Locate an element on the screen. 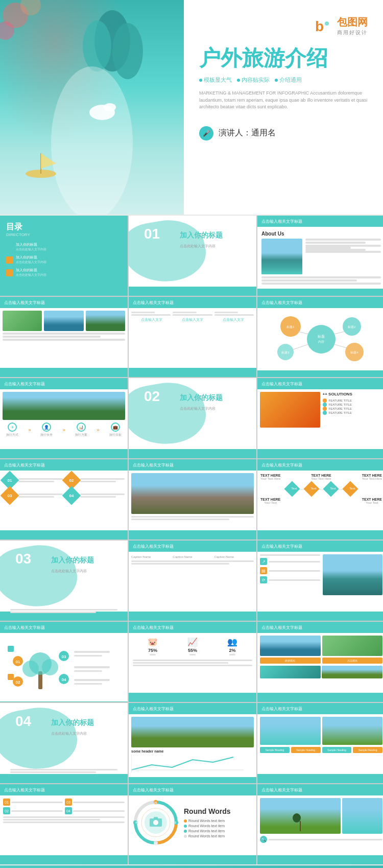  slide-directory: 目录 DIRECTORY 加入你的标题点击此处输入文字内容 加入你的标题点击此处… is located at coordinates (64, 255).